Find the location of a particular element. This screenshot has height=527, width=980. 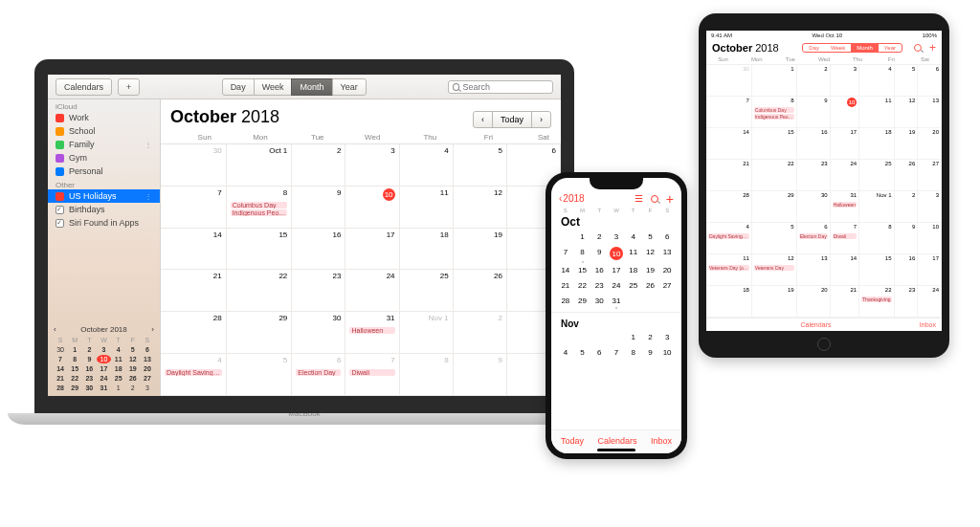

day-cell: 29 is located at coordinates (775, 207).